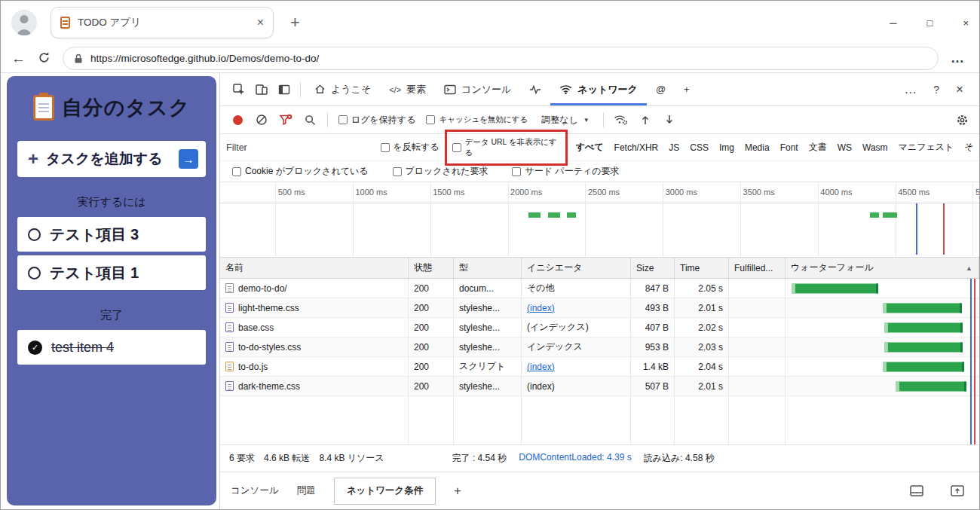 The height and width of the screenshot is (510, 980). Describe the element at coordinates (669, 120) in the screenshot. I see `export-har-button` at that location.